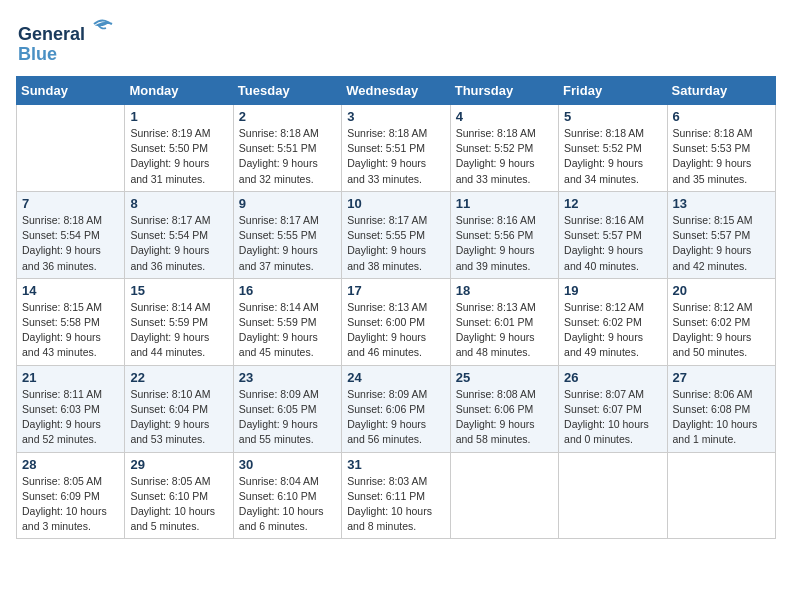 This screenshot has height=612, width=792. What do you see at coordinates (396, 330) in the screenshot?
I see `day-info: Sunrise: 8:13 AMSunset: 6:00 PMDaylight:…` at bounding box center [396, 330].